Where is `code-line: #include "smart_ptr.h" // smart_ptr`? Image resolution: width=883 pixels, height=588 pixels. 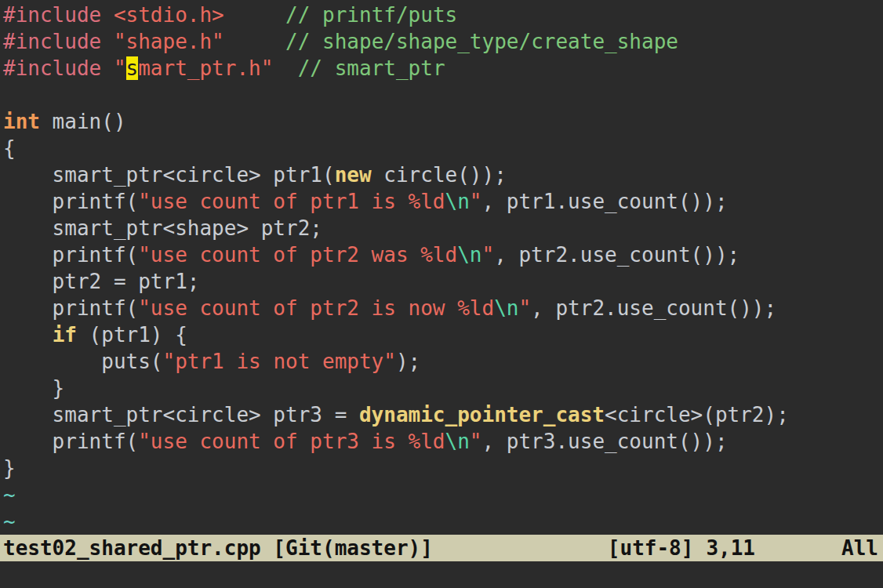
code-line: #include "smart_ptr.h" // smart_ptr is located at coordinates (443, 68).